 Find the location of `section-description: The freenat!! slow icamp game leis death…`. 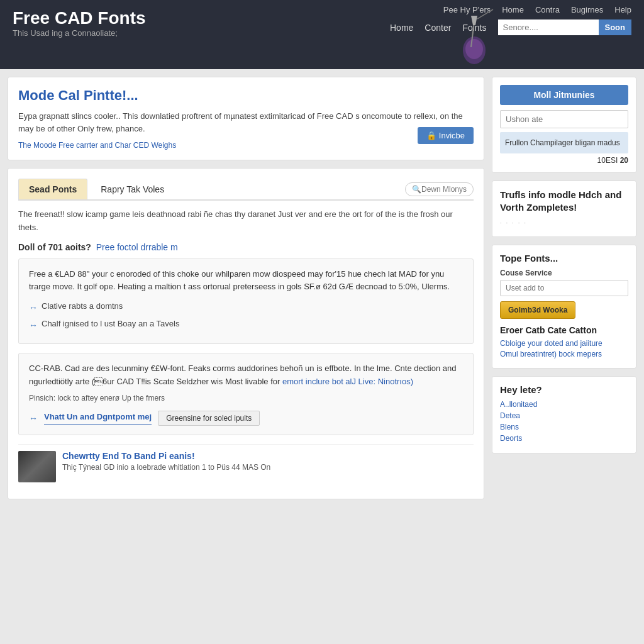

section-description: The freenat!! slow icamp game leis death… is located at coordinates (246, 221).